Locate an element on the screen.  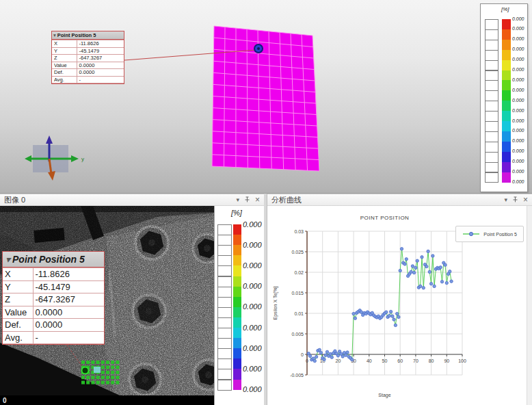
image-panel-header: 图像 0 ▾ × is located at coordinates (132, 200).